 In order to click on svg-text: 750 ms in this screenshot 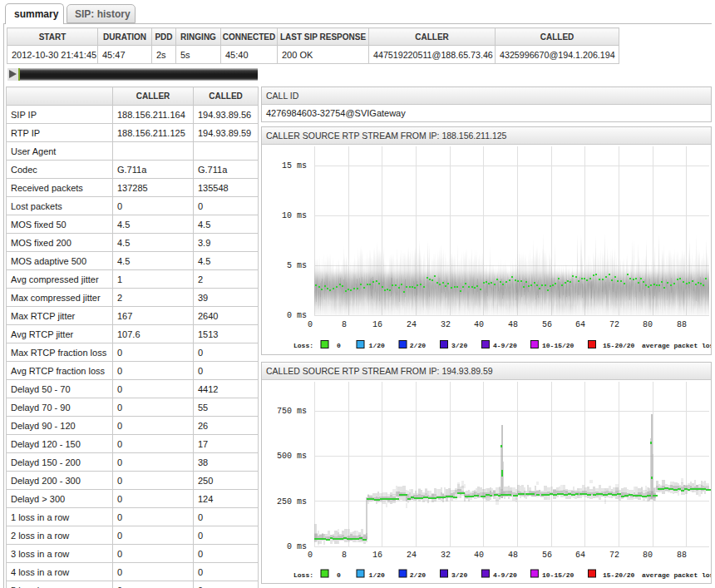, I will do `click(292, 411)`.